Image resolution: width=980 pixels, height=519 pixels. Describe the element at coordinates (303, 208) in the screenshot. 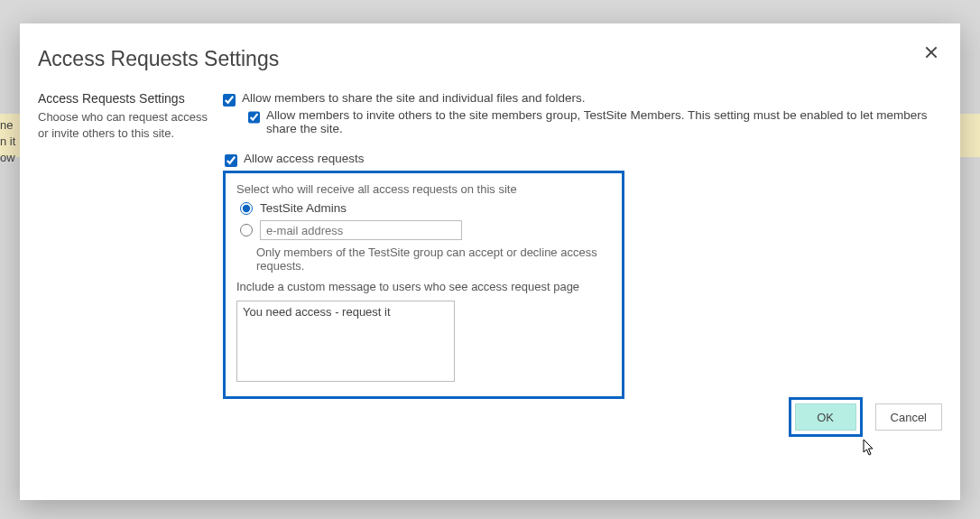

I see `option-admins-label: TestSite Admins` at that location.